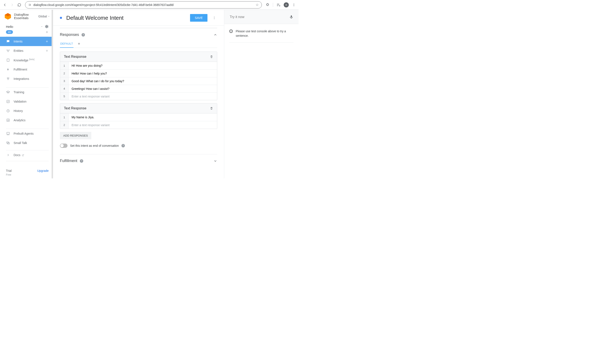 The height and width of the screenshot is (364, 609). Describe the element at coordinates (64, 146) in the screenshot. I see `end-of-conversation-toggle` at that location.